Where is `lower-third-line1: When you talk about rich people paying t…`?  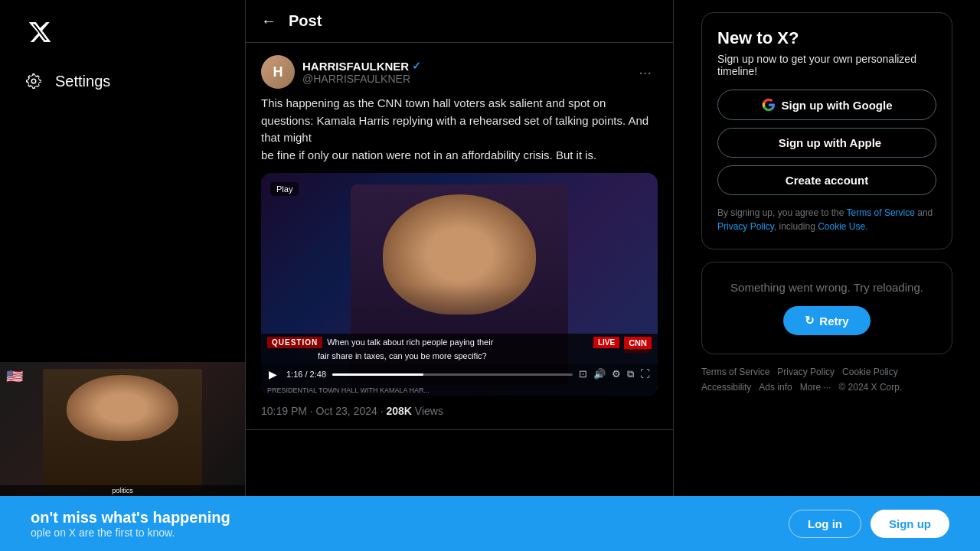
lower-third-line1: When you talk about rich people paying t… is located at coordinates (458, 343).